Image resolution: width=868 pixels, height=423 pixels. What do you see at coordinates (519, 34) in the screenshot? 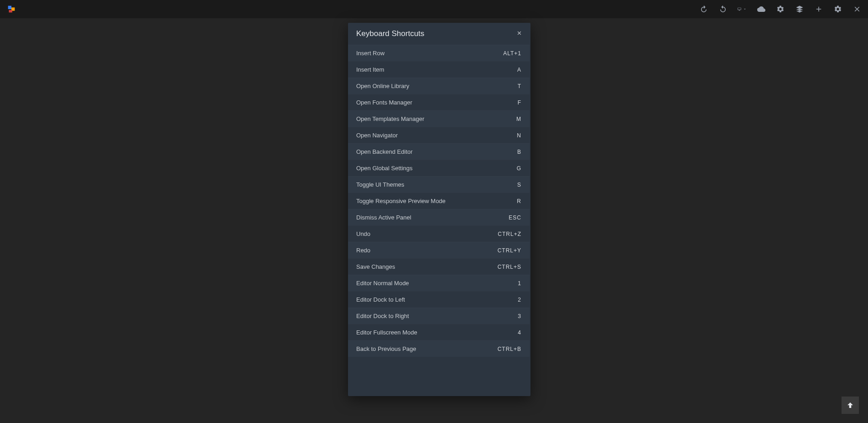
I see `close-icon` at bounding box center [519, 34].